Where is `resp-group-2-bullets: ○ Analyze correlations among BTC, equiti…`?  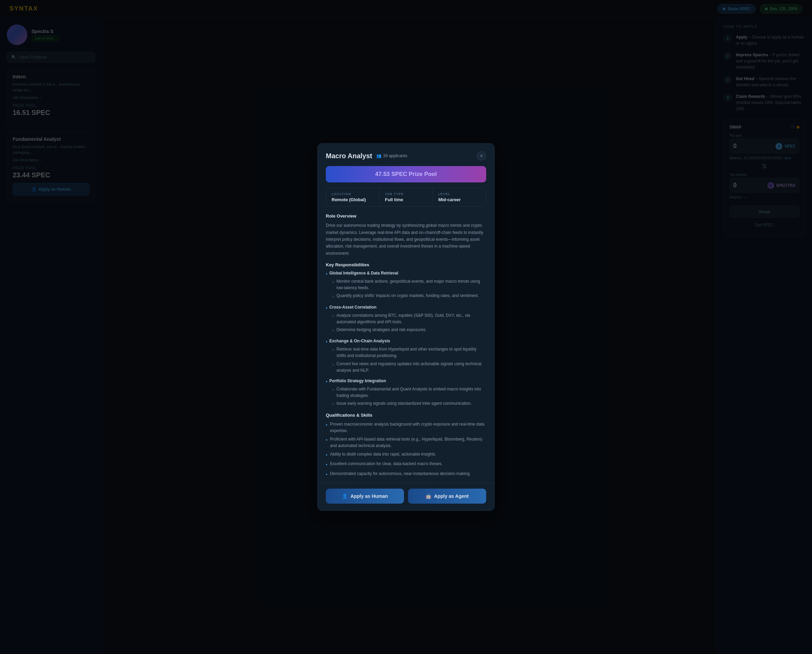 resp-group-2-bullets: ○ Analyze correlations among BTC, equiti… is located at coordinates (409, 323).